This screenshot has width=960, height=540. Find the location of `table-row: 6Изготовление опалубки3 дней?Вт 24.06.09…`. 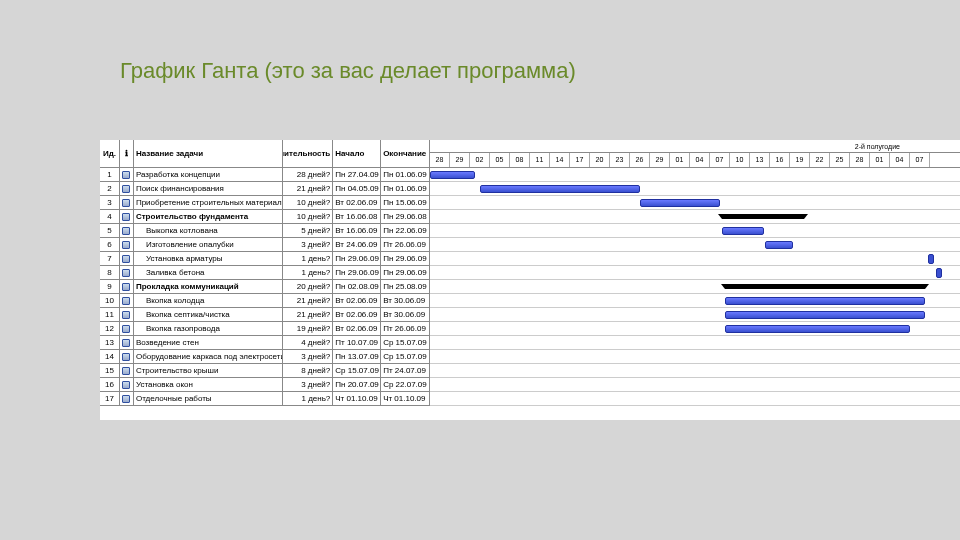

table-row: 6Изготовление опалубки3 дней?Вт 24.06.09… is located at coordinates (264, 245).